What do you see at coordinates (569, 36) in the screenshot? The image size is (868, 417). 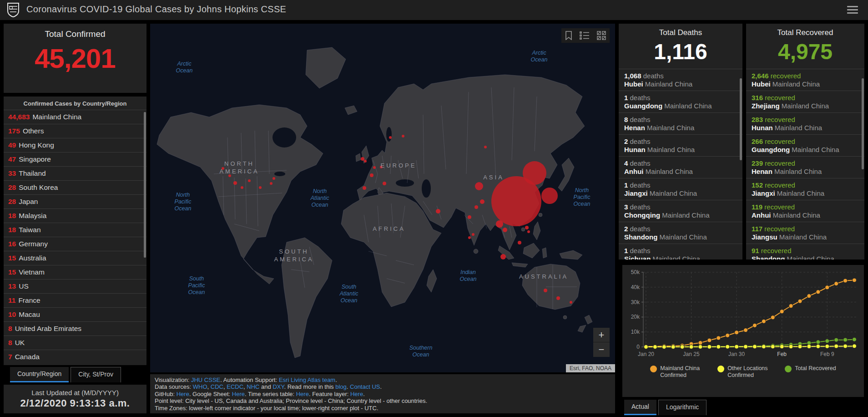 I see `bookmark-icon` at bounding box center [569, 36].